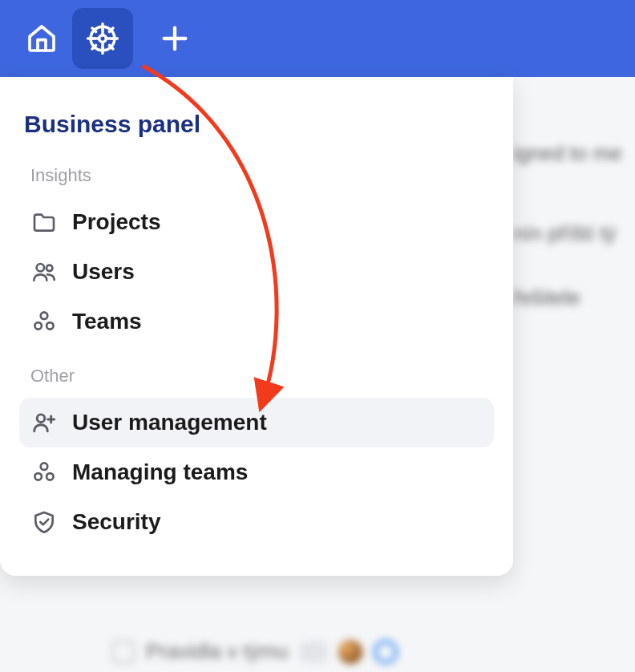  I want to click on menu-item-security: Security, so click(257, 522).